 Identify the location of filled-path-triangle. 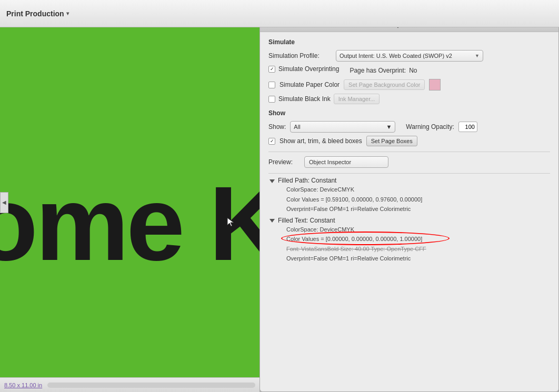
(272, 181).